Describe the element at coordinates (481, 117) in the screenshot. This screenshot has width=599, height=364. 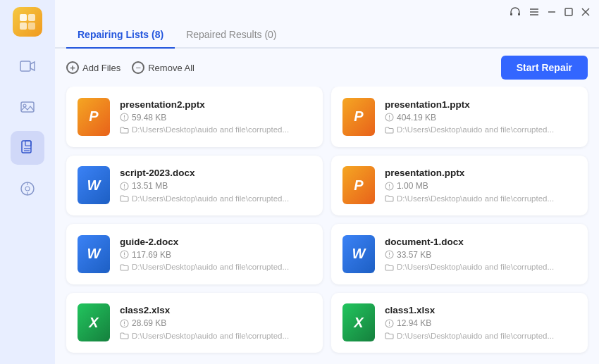
I see `file-info: presentation1.pptx 404.19 KB D:\Users\De…` at that location.